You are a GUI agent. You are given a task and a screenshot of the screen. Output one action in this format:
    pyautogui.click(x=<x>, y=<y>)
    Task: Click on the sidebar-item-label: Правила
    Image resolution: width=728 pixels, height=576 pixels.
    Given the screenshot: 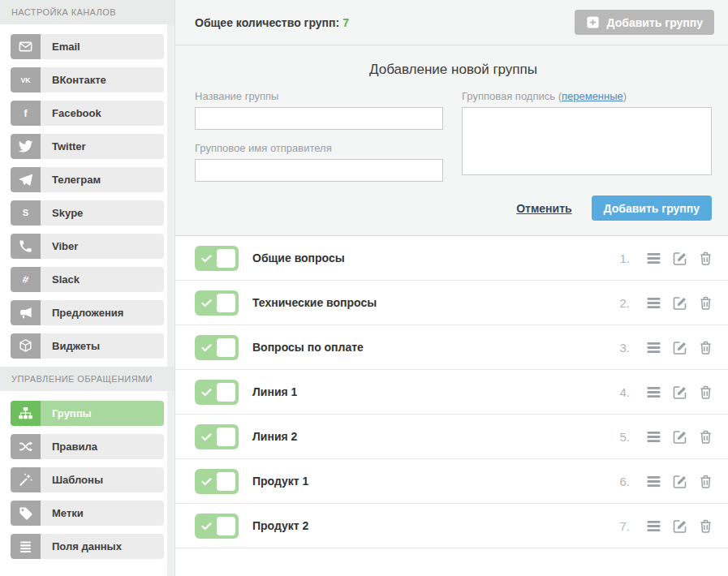 What is the action you would take?
    pyautogui.click(x=69, y=446)
    